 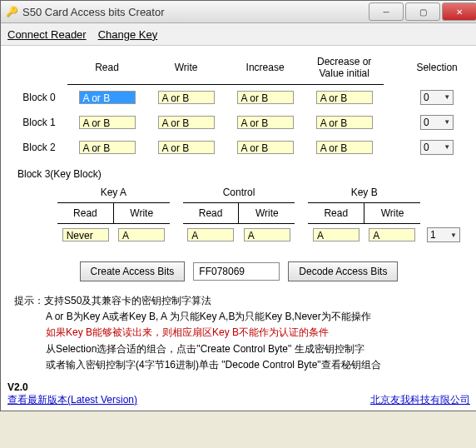 What do you see at coordinates (336, 235) in the screenshot?
I see `keyb-read: A` at bounding box center [336, 235].